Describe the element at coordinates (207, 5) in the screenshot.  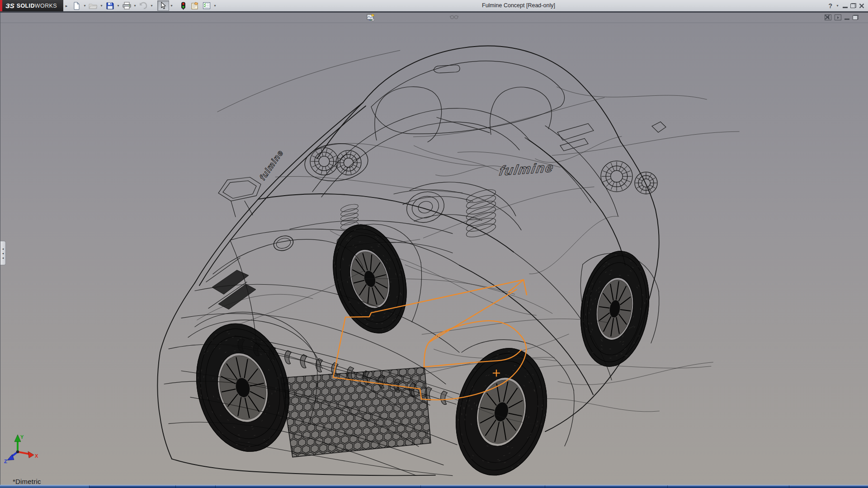
I see `options-button` at that location.